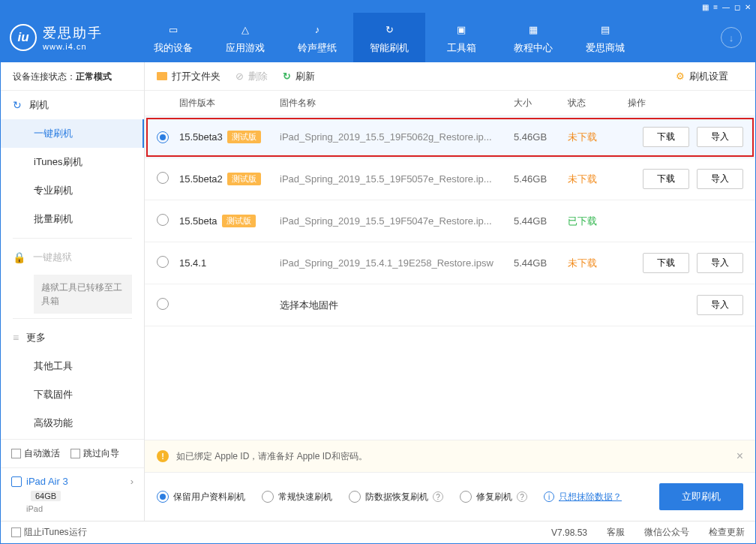 The height and width of the screenshot is (544, 756). I want to click on sidebar-more-sub-2: 高级功能, so click(72, 423).